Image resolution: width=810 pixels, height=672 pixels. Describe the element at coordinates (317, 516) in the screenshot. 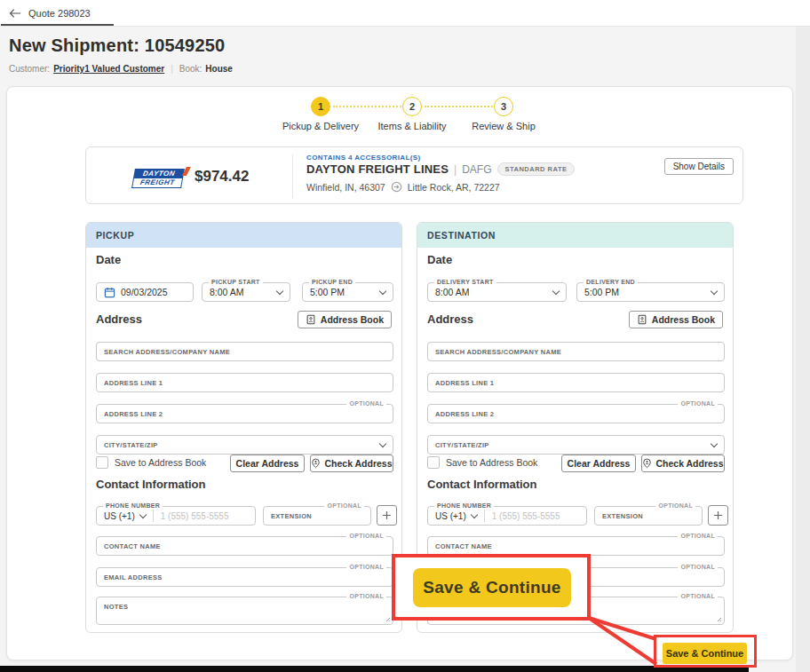

I see `pickup-extension-field: OPTIONAL EXTENSION` at that location.